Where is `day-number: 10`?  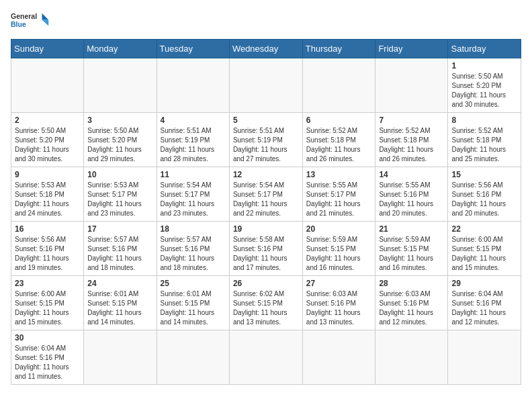 day-number: 10 is located at coordinates (120, 175).